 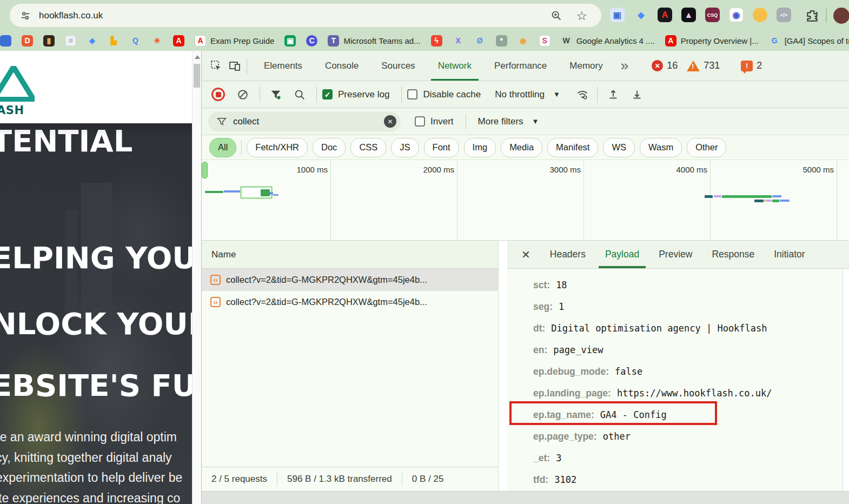 What do you see at coordinates (412, 94) in the screenshot?
I see `disable-cache-checkbox` at bounding box center [412, 94].